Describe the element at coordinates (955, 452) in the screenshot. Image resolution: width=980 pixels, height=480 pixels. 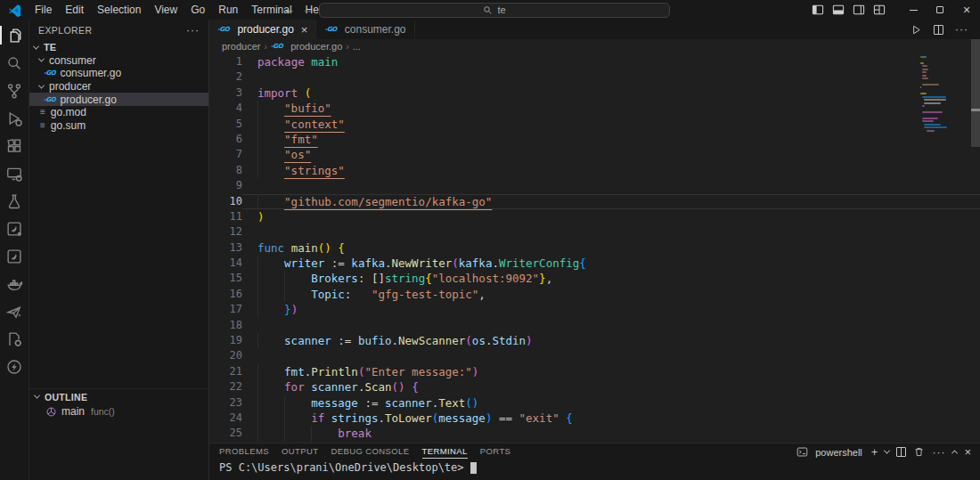
I see `maximize-panel-icon` at that location.